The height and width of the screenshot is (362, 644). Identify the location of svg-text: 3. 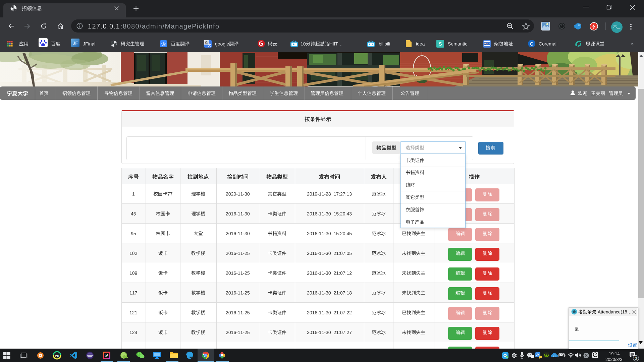
(636, 358).